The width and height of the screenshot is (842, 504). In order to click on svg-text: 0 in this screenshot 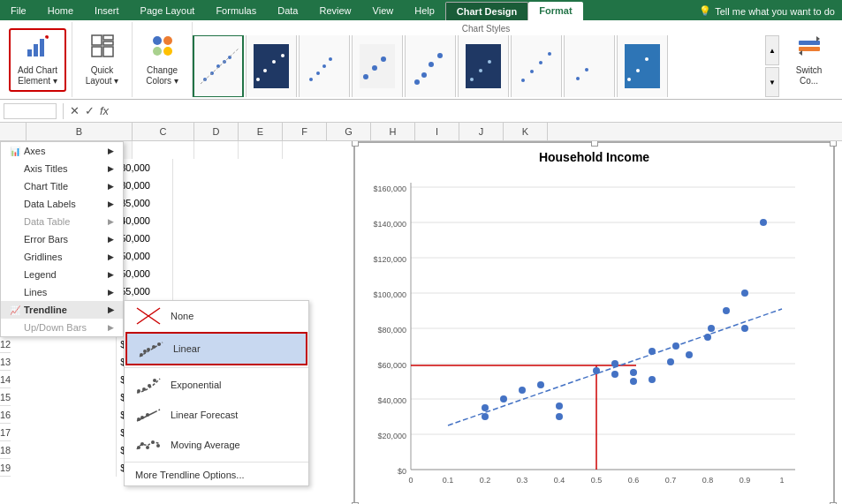, I will do `click(410, 480)`.